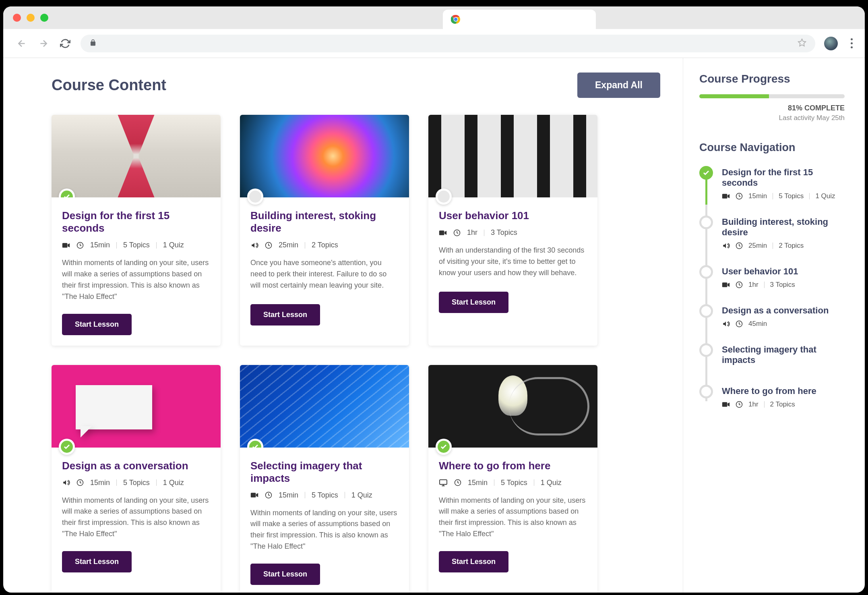  I want to click on course-card: Where to go from here15min5 Topics1 Quiz…, so click(513, 479).